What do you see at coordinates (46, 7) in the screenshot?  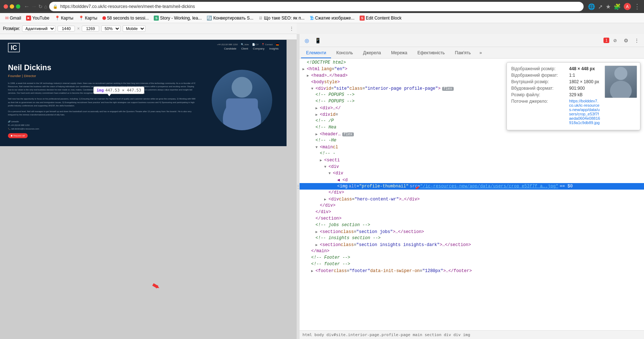 I see `home-btn: ⌂` at bounding box center [46, 7].